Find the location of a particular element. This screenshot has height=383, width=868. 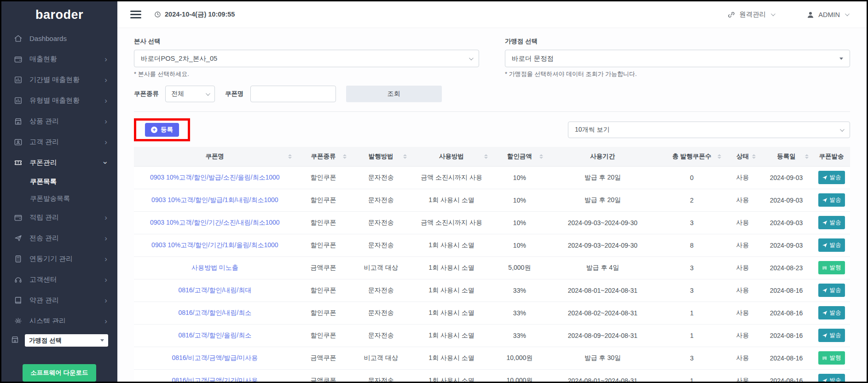

coupon-name-link: 0903 10%고객/할인/발급/소진/올림/최소1000 is located at coordinates (215, 177).